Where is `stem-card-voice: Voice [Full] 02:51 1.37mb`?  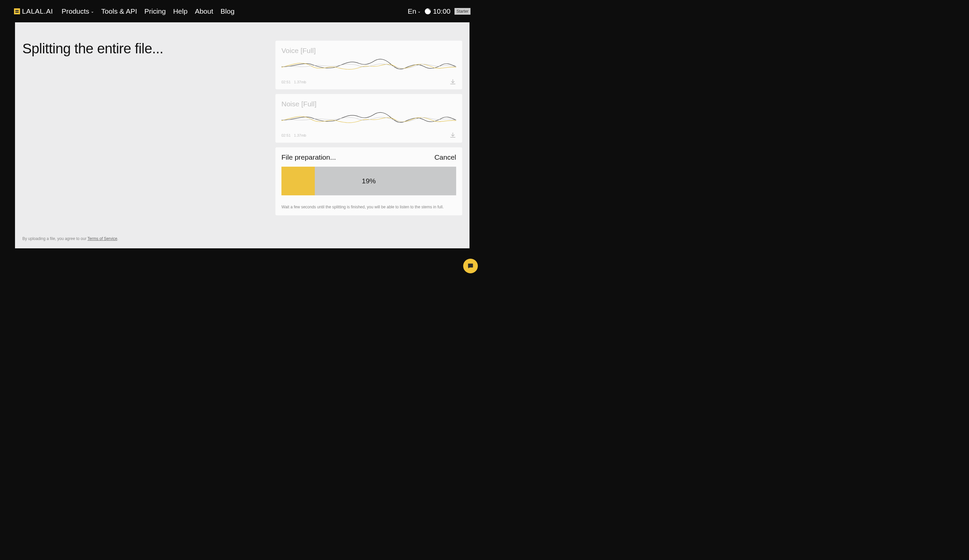
stem-card-voice: Voice [Full] 02:51 1.37mb is located at coordinates (369, 65).